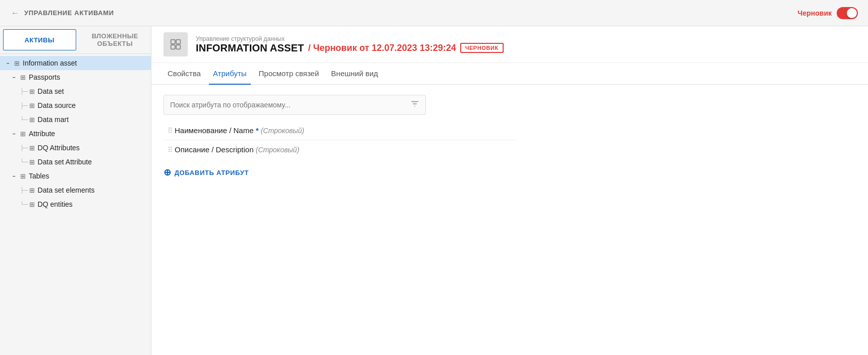  Describe the element at coordinates (482, 48) in the screenshot. I see `draft-badge: ЧЕРНОВИК` at that location.